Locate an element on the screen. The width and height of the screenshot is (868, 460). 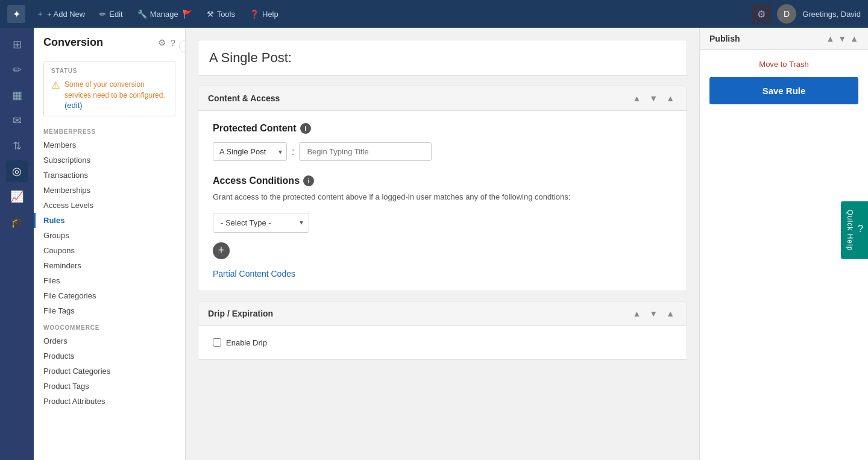
publish-header: Publish ▲ ▼ ▲ is located at coordinates (784, 39).